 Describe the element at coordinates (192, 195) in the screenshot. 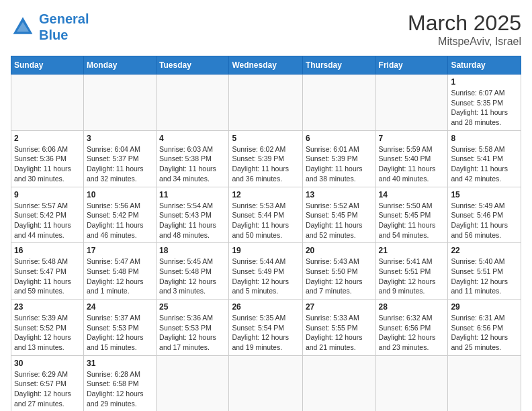

I see `day-number: 11` at that location.